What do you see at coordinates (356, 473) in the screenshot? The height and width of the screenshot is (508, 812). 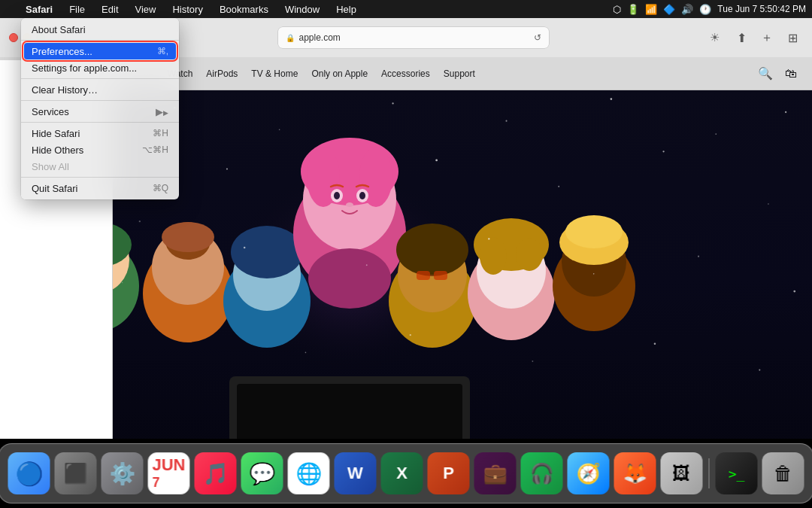 I see `dock-app-word: W` at bounding box center [356, 473].